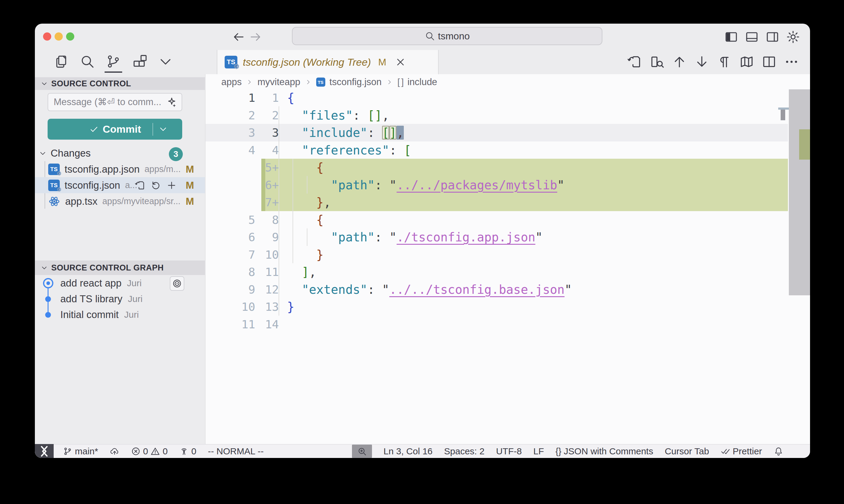 This screenshot has height=504, width=844. Describe the element at coordinates (746, 62) in the screenshot. I see `map-icon` at that location.